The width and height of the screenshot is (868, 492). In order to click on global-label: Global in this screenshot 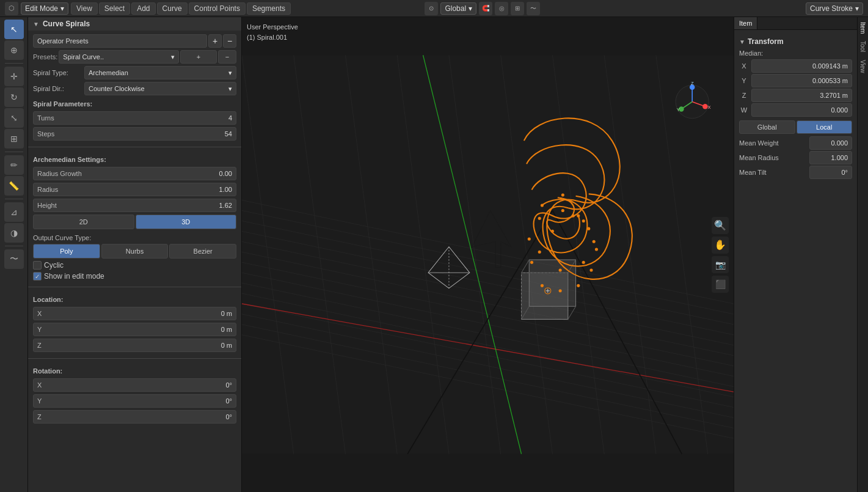, I will do `click(456, 9)`.